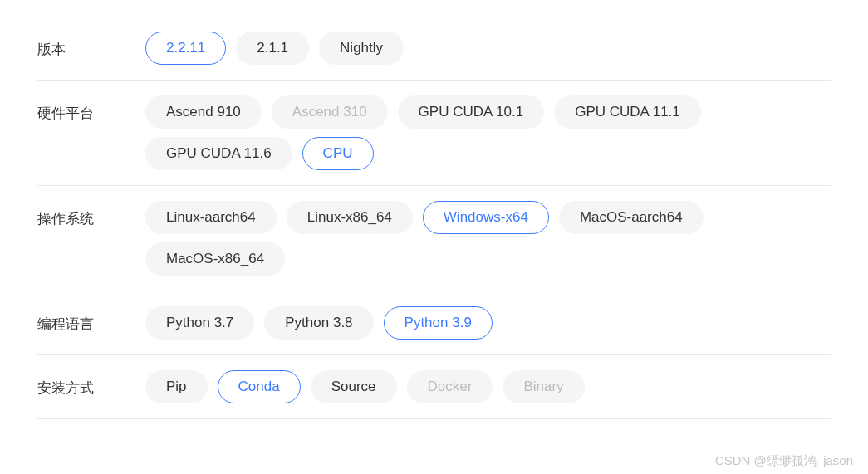 This screenshot has width=868, height=474. I want to click on option-row: 版本2.2.112.1.1Nightly, so click(434, 48).